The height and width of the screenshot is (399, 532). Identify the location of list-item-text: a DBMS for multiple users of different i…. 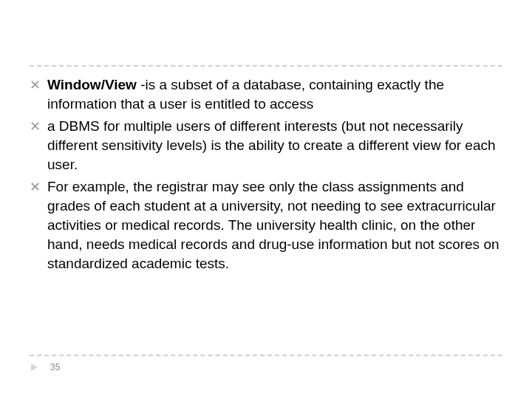
(275, 146).